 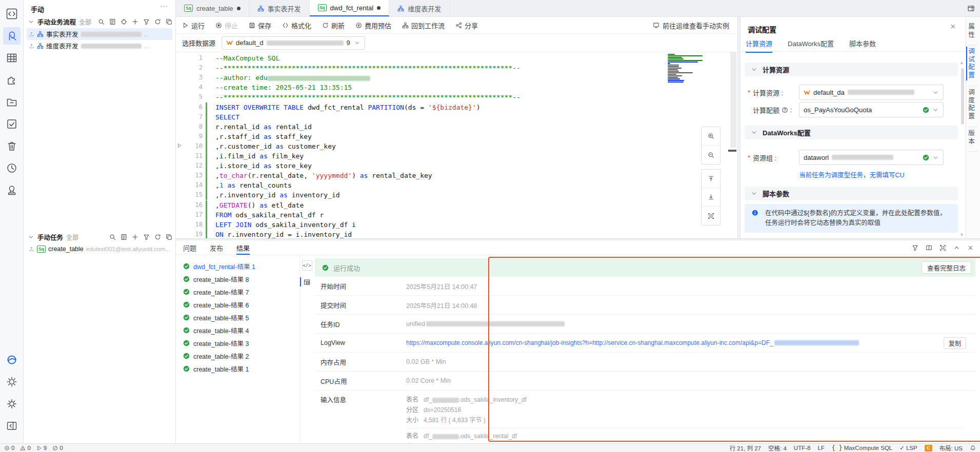 What do you see at coordinates (973, 64) in the screenshot?
I see `rail-tab-调试配置: 调试配置` at bounding box center [973, 64].